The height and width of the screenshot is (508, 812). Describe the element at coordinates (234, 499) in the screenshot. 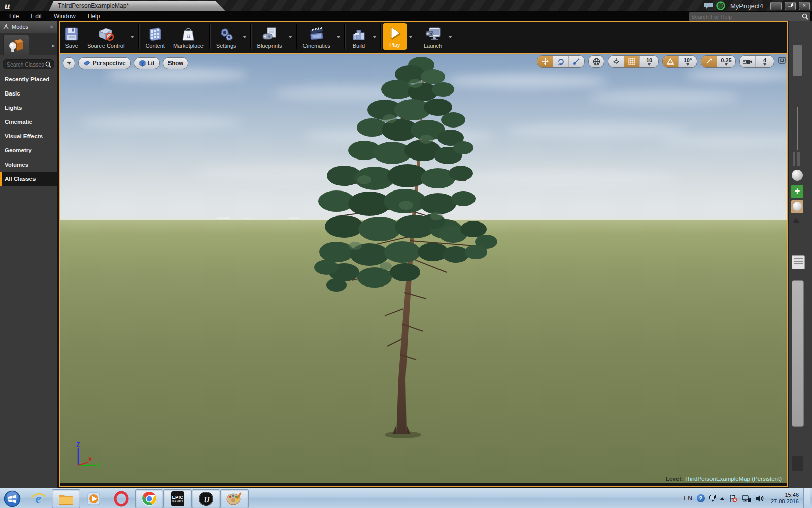

I see `paint-app-button` at that location.